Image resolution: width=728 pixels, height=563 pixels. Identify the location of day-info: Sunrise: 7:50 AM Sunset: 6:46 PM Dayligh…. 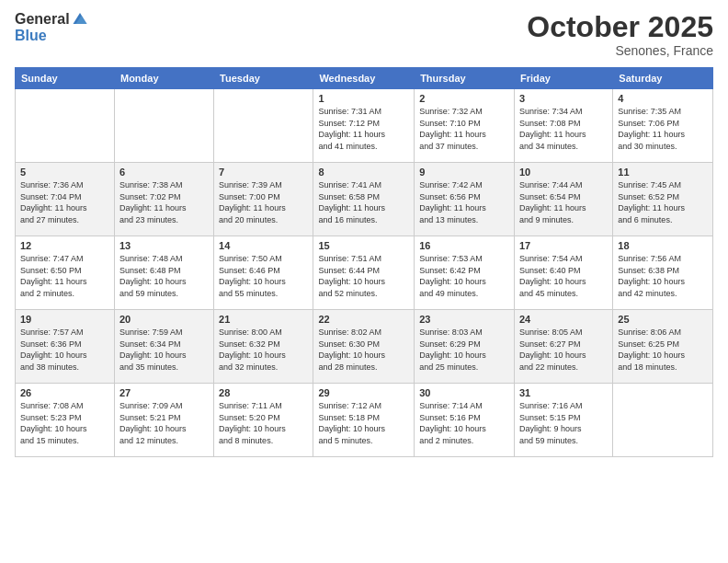
(263, 276).